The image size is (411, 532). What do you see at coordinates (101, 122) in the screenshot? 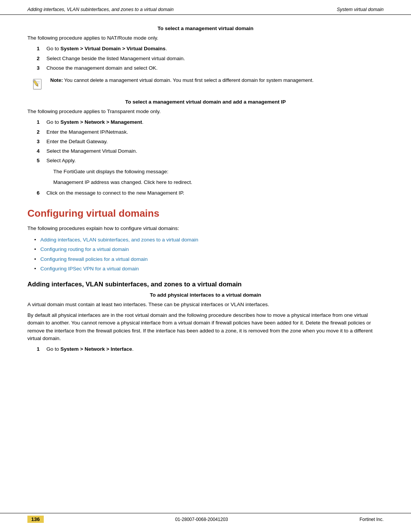
I see `s2-step1-bold: System > Network > Management` at bounding box center [101, 122].